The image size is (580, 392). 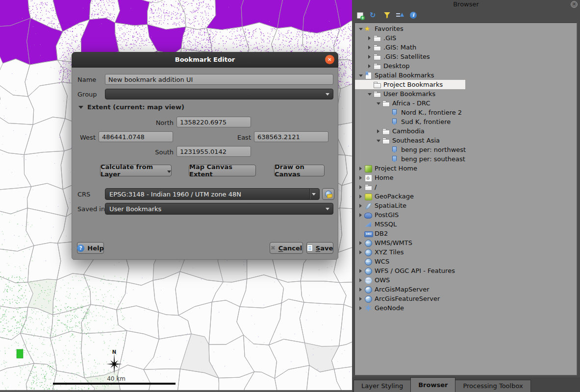 What do you see at coordinates (382, 386) in the screenshot?
I see `tab-layer-styling: Layer Styling` at bounding box center [382, 386].